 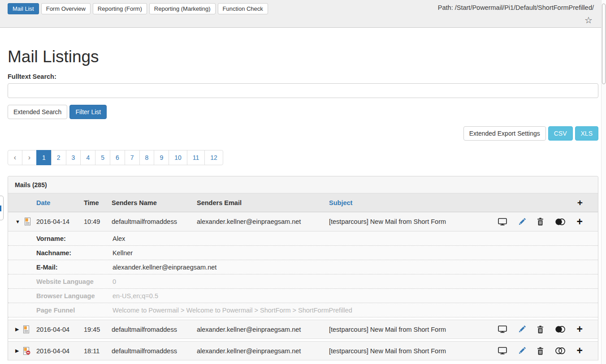 I want to click on detail-value: Alex, so click(x=355, y=239).